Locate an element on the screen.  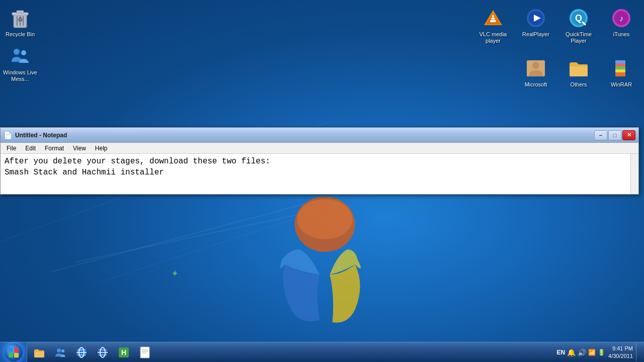
others-label: Others is located at coordinates (579, 84).